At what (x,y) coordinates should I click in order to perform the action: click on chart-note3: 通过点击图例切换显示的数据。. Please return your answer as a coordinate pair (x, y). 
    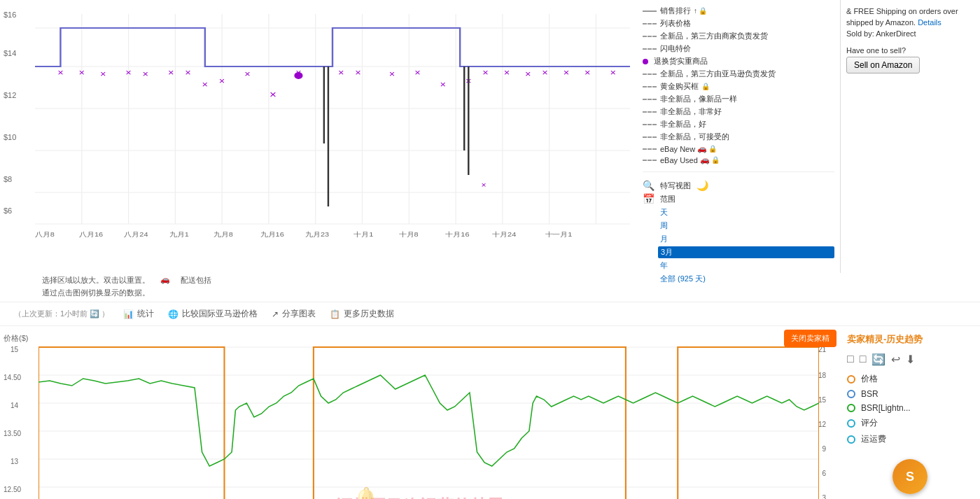
    Looking at the image, I should click on (490, 295).